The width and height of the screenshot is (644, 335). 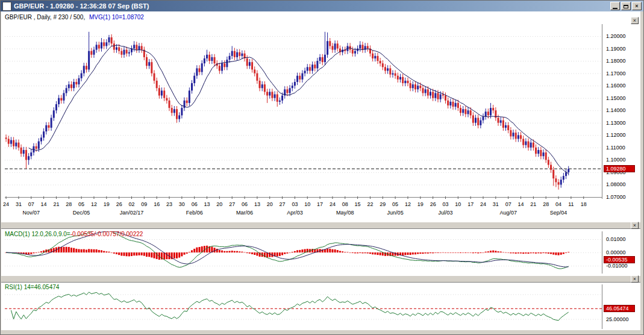 What do you see at coordinates (107, 234) in the screenshot?
I see `macd-values: -0.00535/-0.00757/0.00222` at bounding box center [107, 234].